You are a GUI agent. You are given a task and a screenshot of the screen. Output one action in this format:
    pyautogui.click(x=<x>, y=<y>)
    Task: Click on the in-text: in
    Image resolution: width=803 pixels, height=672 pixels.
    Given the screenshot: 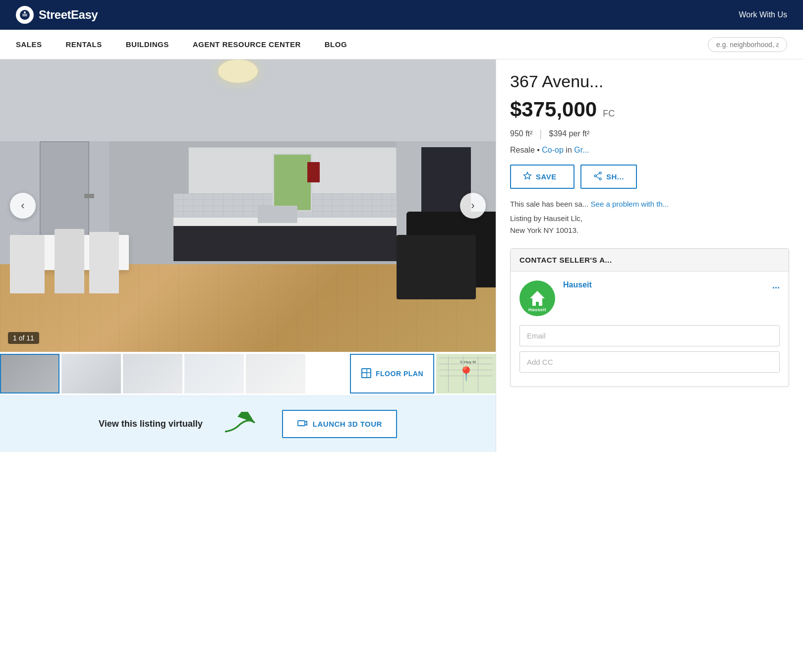 What is the action you would take?
    pyautogui.click(x=570, y=150)
    